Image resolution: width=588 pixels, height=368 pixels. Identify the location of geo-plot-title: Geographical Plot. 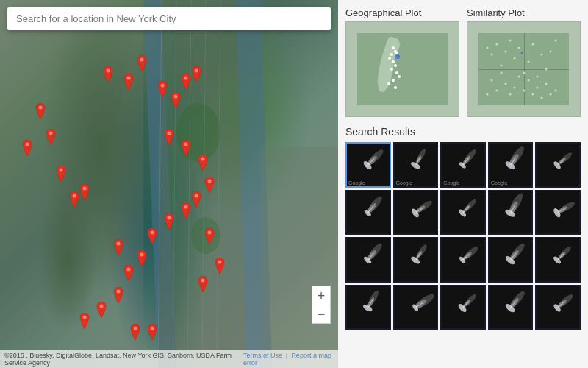
(403, 13).